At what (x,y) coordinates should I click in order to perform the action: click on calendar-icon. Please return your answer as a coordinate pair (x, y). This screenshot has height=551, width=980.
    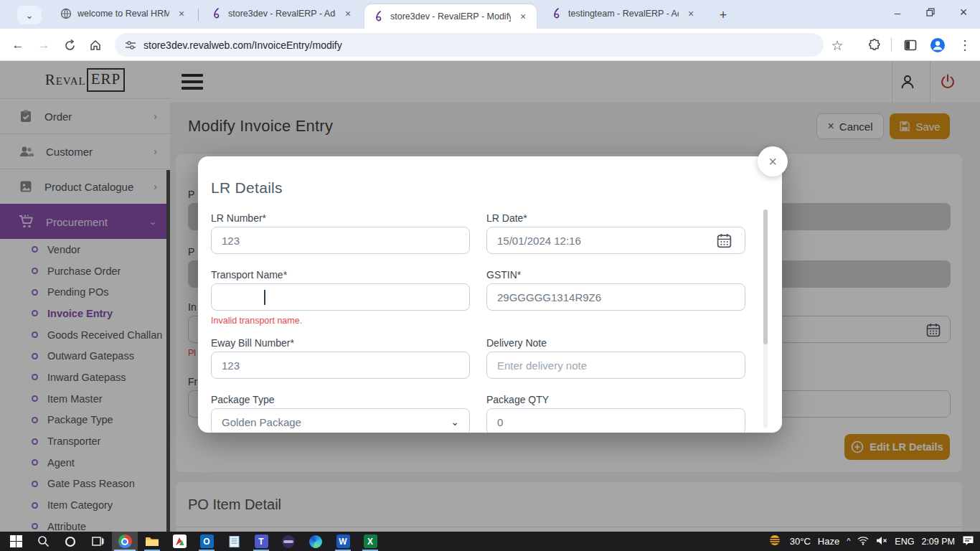
    Looking at the image, I should click on (725, 241).